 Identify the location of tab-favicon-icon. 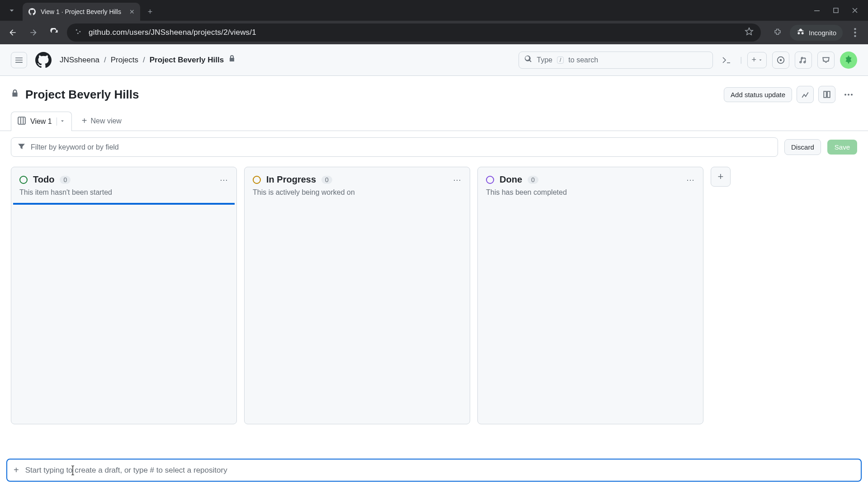
(32, 12).